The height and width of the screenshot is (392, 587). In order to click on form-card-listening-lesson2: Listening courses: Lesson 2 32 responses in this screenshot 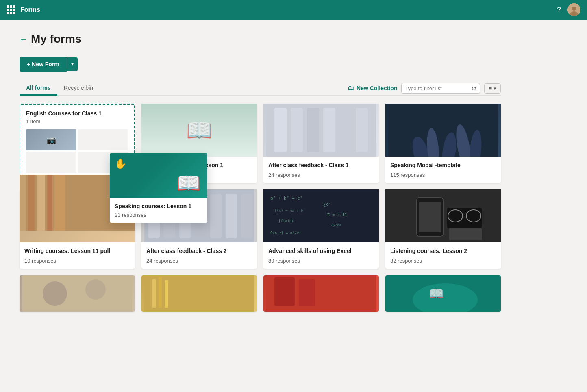, I will do `click(443, 229)`.